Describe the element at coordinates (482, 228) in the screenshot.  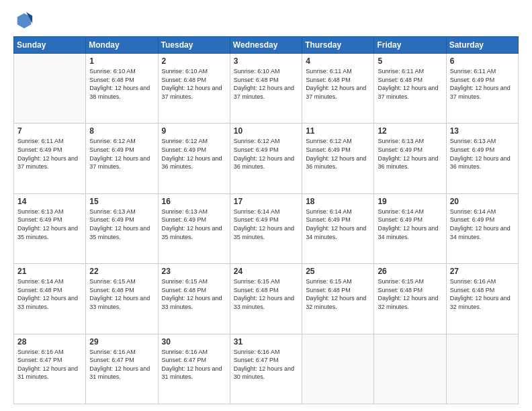
I see `calendar-day-cell: 20Sunrise: 6:14 AM Sunset: 6:49 PM Dayli…` at that location.